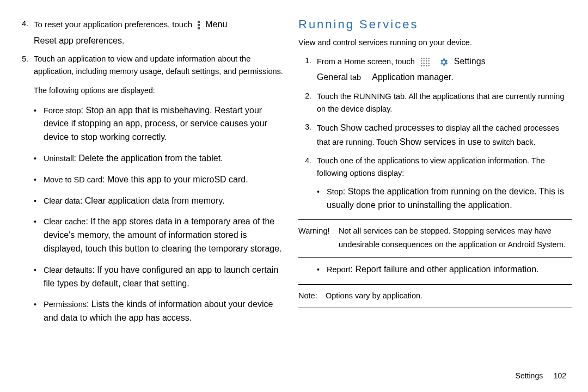 Image resolution: width=588 pixels, height=392 pixels. Describe the element at coordinates (413, 77) in the screenshot. I see `app-manager-label: Application manager.` at that location.